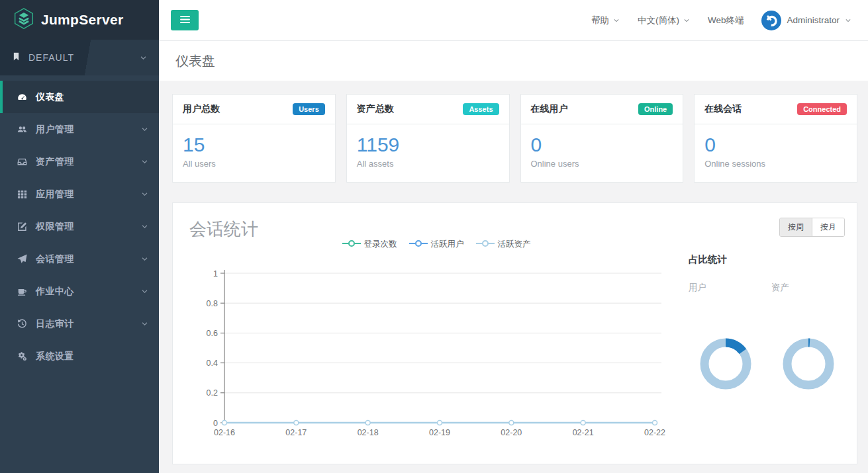 The width and height of the screenshot is (868, 473). What do you see at coordinates (771, 21) in the screenshot?
I see `user-avatar-power-icon` at bounding box center [771, 21].